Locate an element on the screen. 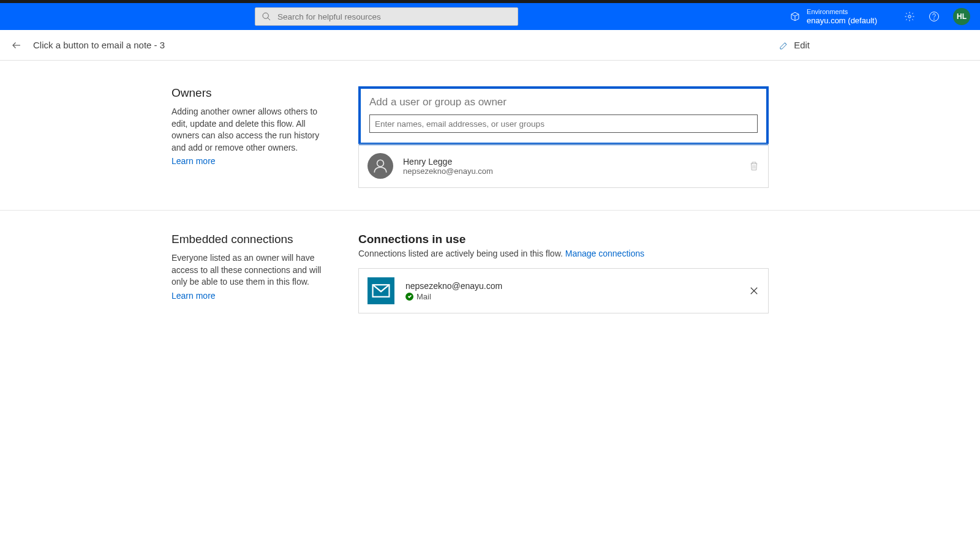  page-title: Click a button to email a note - 3 is located at coordinates (99, 45).